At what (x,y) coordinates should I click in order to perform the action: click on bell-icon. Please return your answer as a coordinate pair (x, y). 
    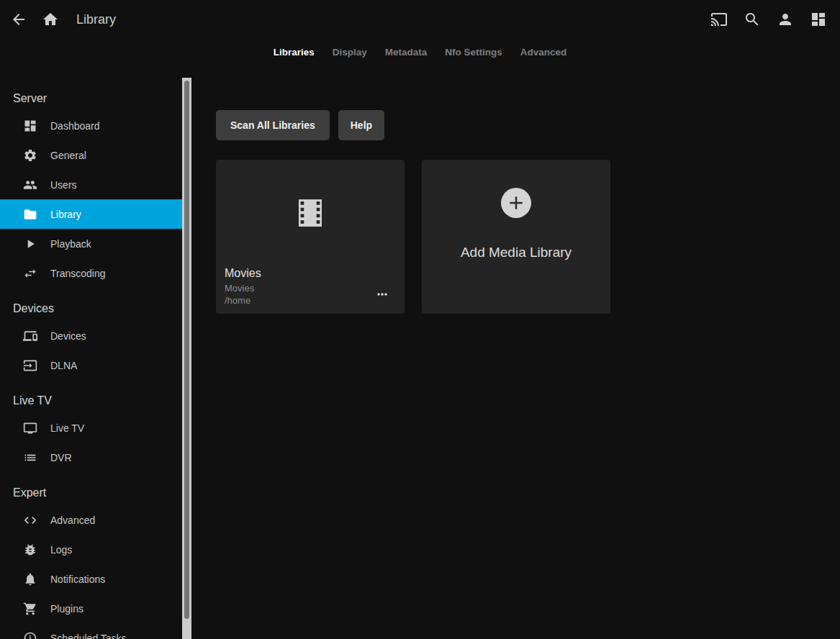
    Looking at the image, I should click on (30, 579).